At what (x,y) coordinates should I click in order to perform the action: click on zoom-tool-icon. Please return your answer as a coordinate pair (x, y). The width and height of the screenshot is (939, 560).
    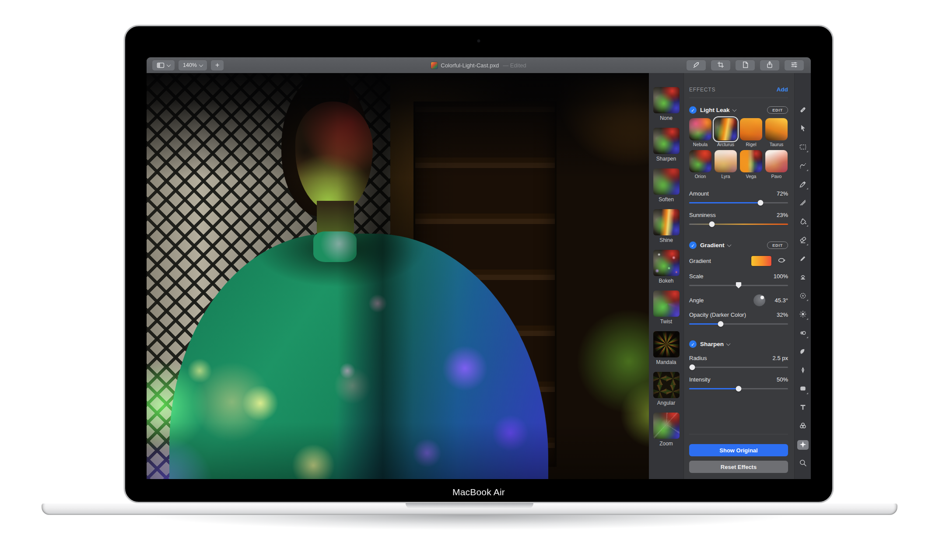
    Looking at the image, I should click on (803, 464).